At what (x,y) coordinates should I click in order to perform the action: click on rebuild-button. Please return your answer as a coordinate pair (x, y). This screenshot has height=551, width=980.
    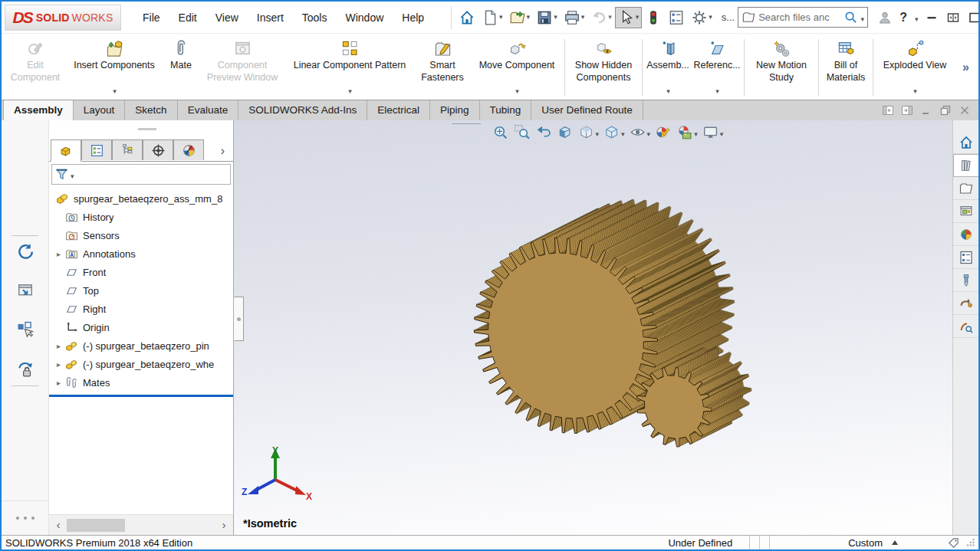
    Looking at the image, I should click on (653, 18).